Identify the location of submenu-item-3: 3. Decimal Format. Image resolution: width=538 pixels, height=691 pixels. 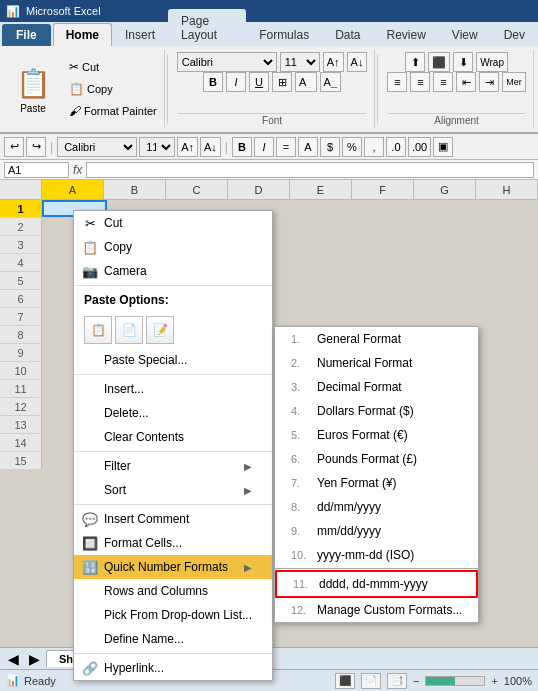
(376, 387).